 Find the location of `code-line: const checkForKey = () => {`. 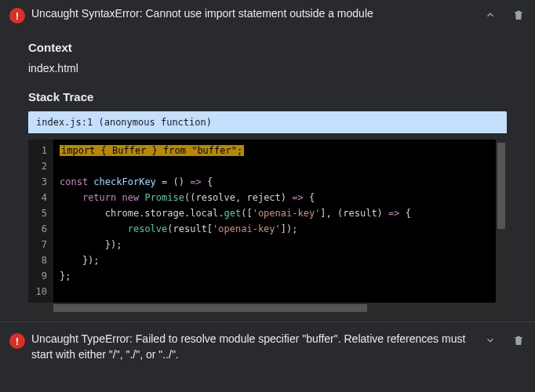

code-line: const checkForKey = () => { is located at coordinates (280, 182).